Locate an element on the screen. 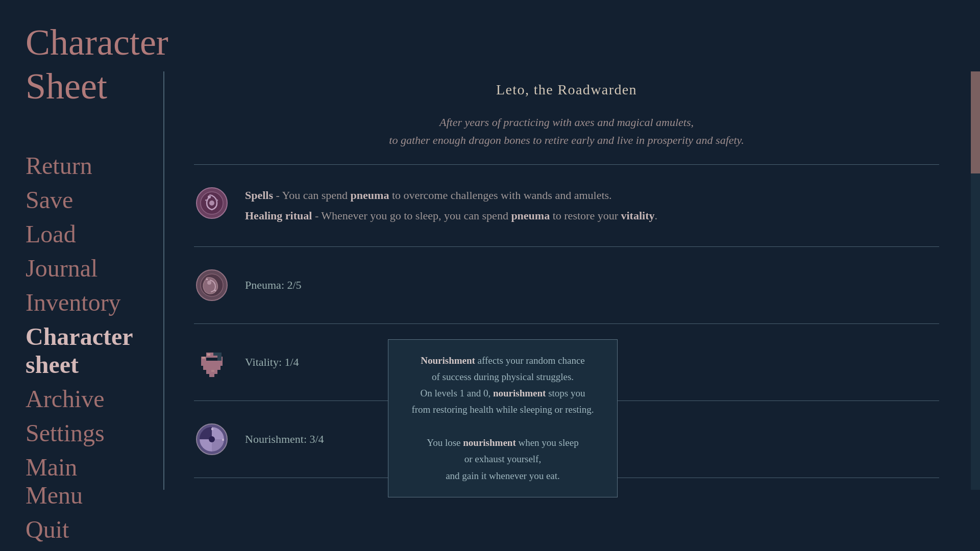 The image size is (980, 551). healing-desc2: to restore your is located at coordinates (585, 215).